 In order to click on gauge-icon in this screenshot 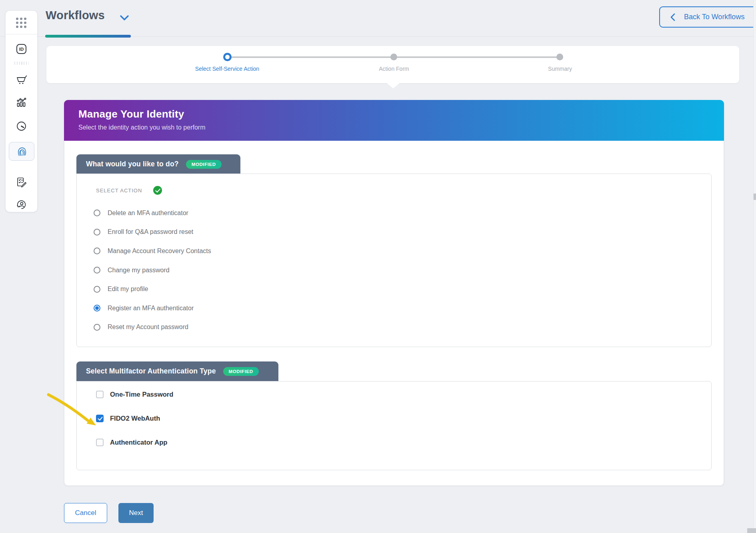, I will do `click(22, 126)`.